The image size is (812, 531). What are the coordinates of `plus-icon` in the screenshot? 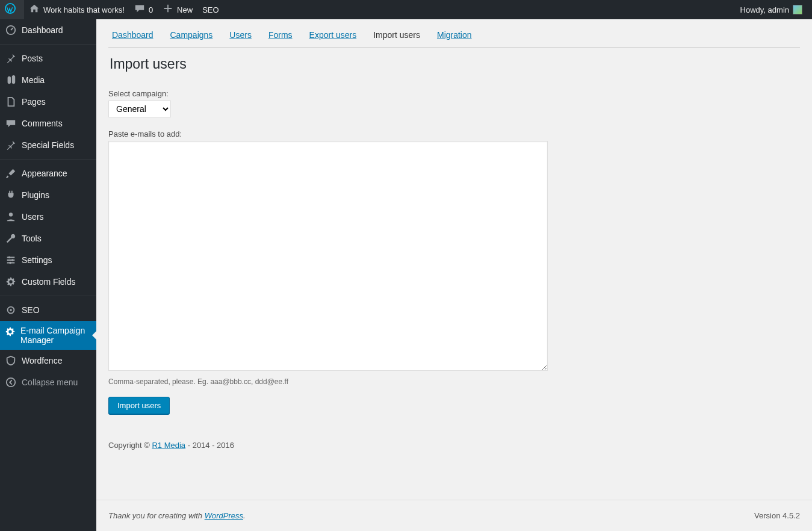 It's located at (168, 10).